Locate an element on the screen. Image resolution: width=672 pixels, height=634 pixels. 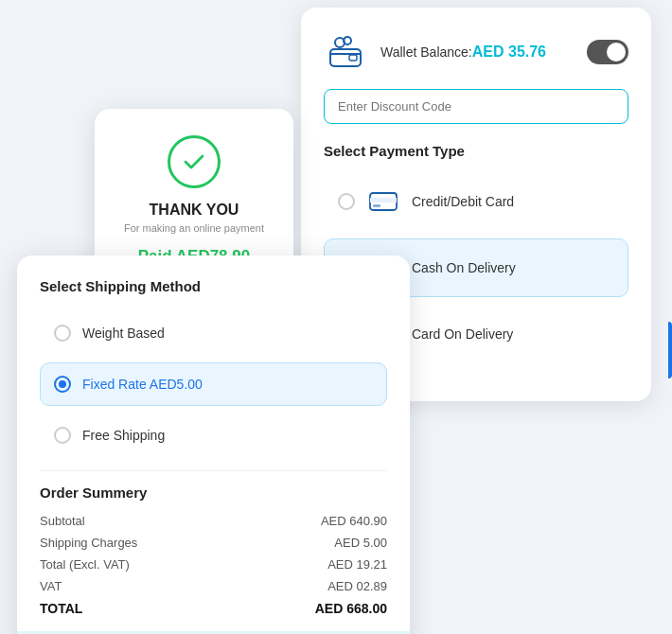
summary-row-shipping: Shipping Charges AED 5.00 is located at coordinates (214, 543).